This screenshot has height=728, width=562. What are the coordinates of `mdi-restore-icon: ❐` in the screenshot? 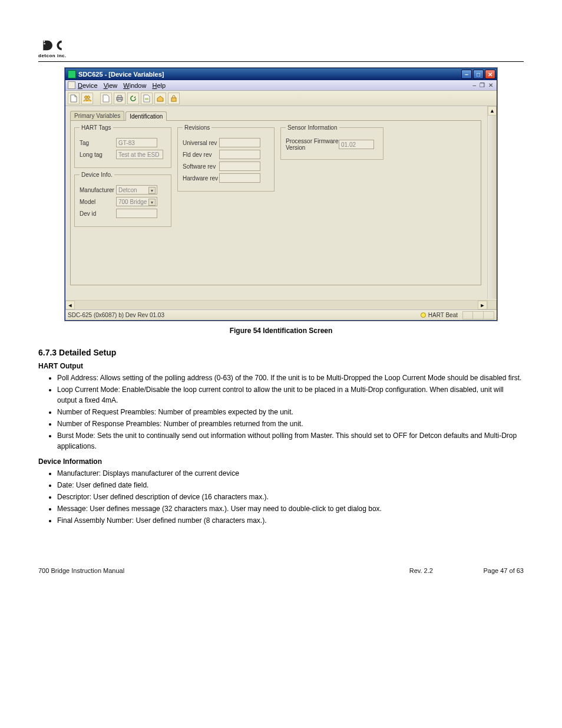 It's located at (482, 85).